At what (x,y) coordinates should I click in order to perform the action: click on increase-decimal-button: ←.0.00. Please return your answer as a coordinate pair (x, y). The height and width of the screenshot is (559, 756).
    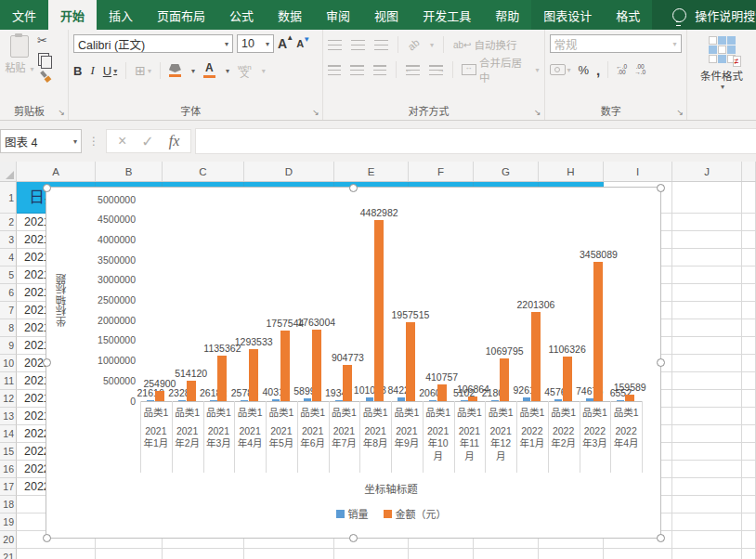
    Looking at the image, I should click on (621, 71).